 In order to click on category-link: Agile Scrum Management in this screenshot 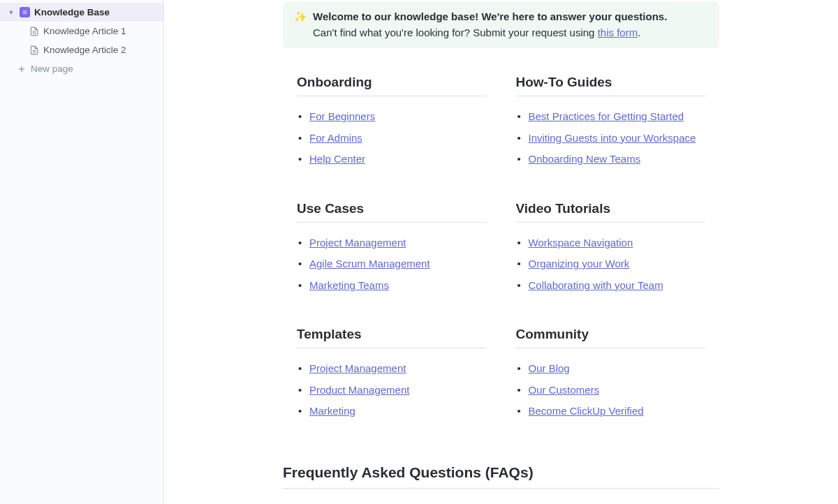, I will do `click(370, 264)`.